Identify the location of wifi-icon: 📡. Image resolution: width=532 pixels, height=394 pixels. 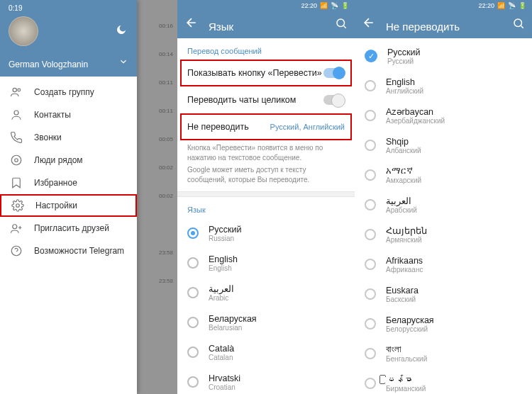
(335, 6).